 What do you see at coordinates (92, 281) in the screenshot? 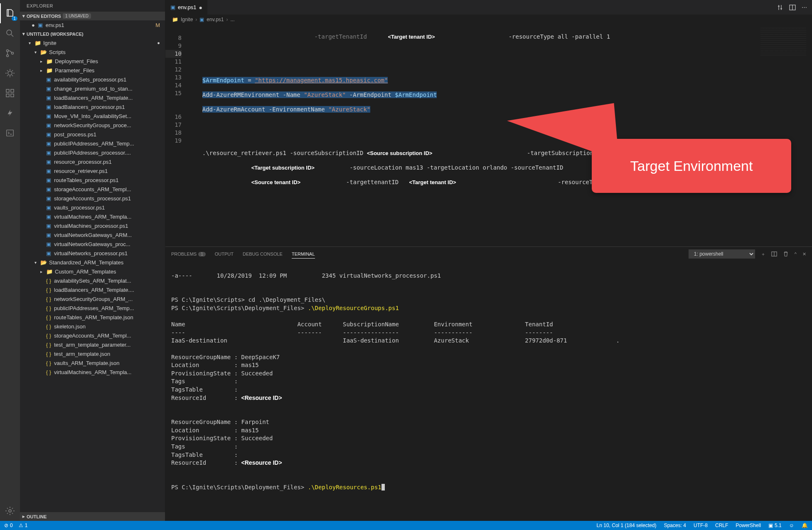
I see `tree-file-json: { }availabilitySets_ARM_Templat...` at bounding box center [92, 281].